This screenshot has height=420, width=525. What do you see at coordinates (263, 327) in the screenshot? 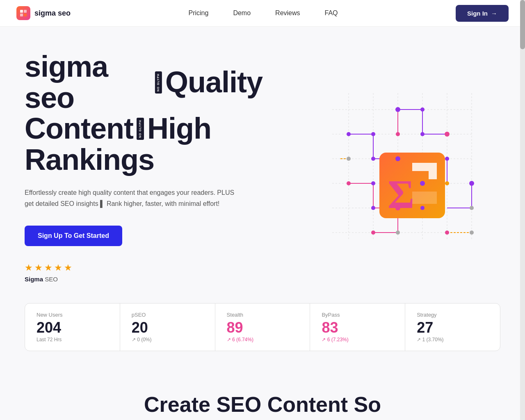
I see `stat-stealth: Stealth 89 ↗ 6 (6.74%)` at bounding box center [263, 327].